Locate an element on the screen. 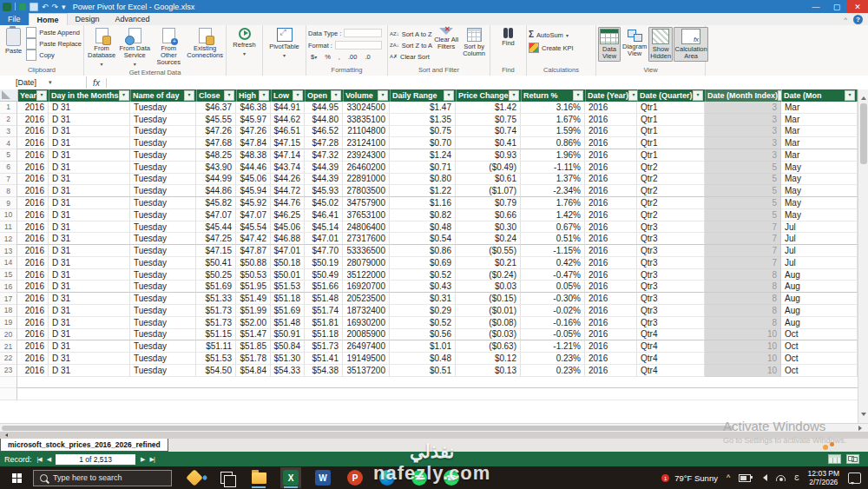  cell: $0.93 is located at coordinates (488, 155).